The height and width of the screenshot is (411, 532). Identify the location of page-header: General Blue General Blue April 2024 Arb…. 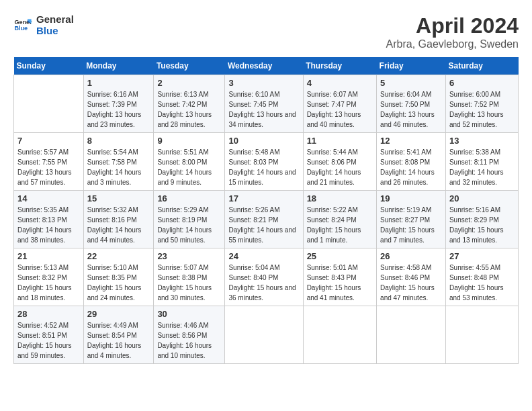
(266, 32).